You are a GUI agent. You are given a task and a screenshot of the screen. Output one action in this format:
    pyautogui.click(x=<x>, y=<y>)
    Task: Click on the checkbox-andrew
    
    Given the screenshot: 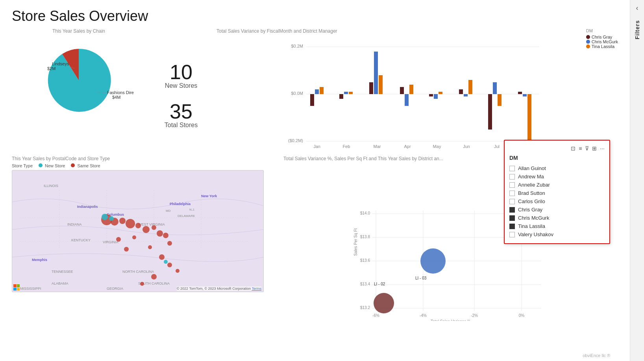 What is the action you would take?
    pyautogui.click(x=512, y=177)
    